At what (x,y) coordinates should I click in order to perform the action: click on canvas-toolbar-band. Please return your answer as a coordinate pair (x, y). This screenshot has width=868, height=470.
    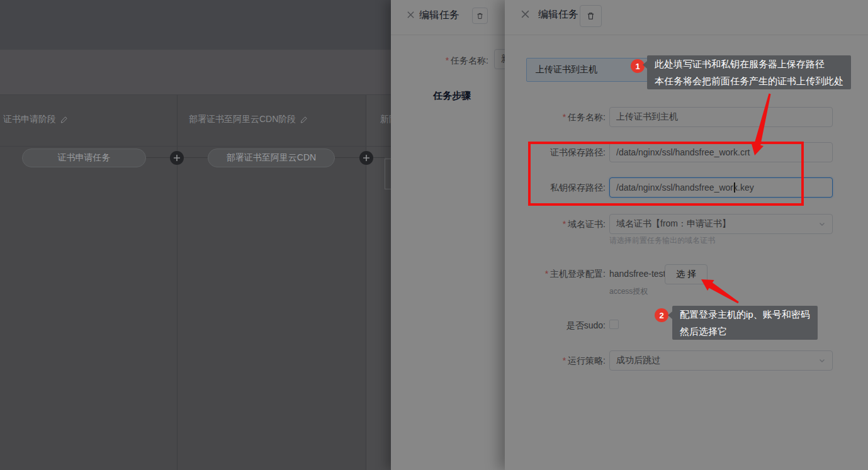
    Looking at the image, I should click on (195, 72).